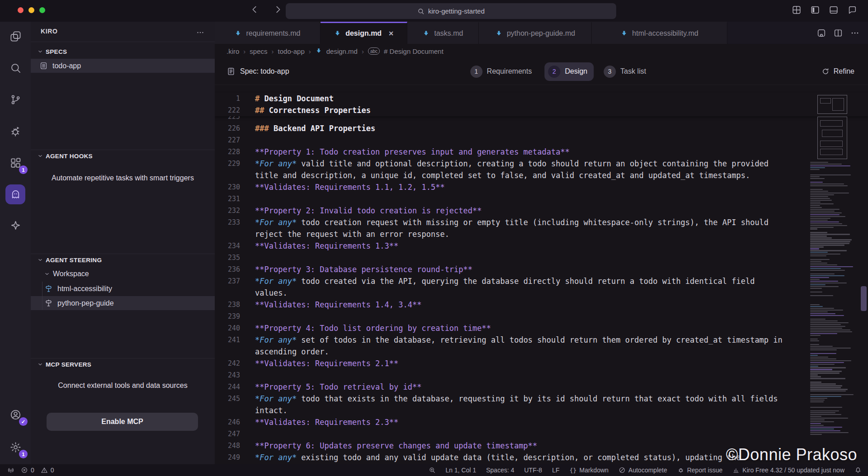  I want to click on activity-item-source-control, so click(15, 99).